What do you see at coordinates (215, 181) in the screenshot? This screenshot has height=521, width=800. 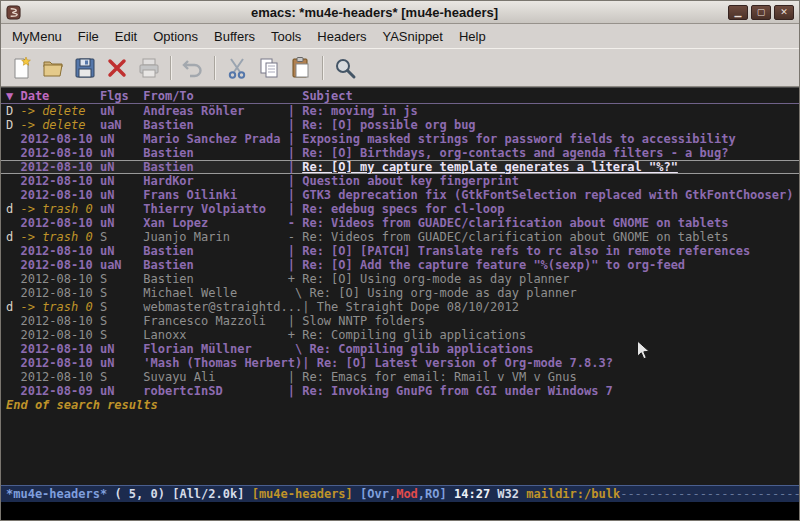 I see `message-from: HardKor` at bounding box center [215, 181].